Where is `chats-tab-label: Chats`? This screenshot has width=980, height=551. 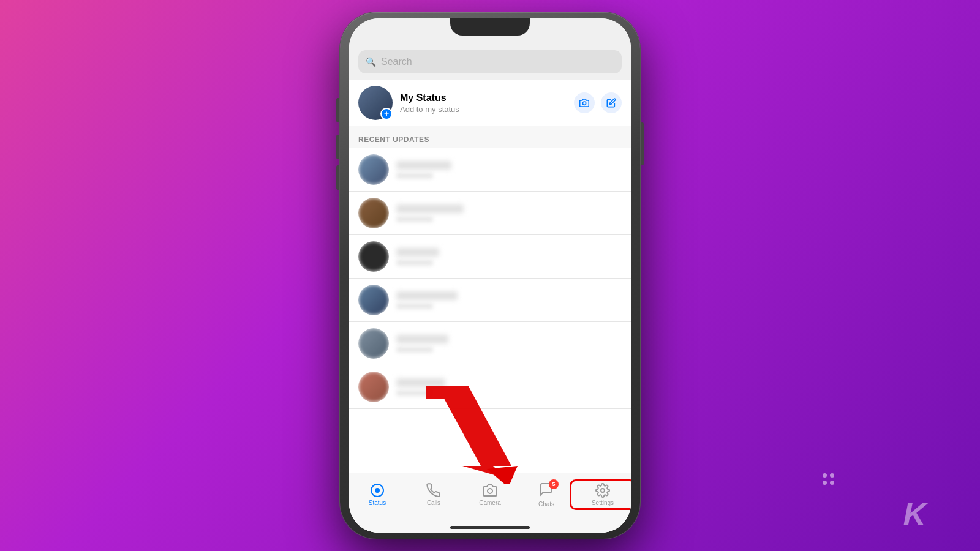
chats-tab-label: Chats is located at coordinates (546, 504).